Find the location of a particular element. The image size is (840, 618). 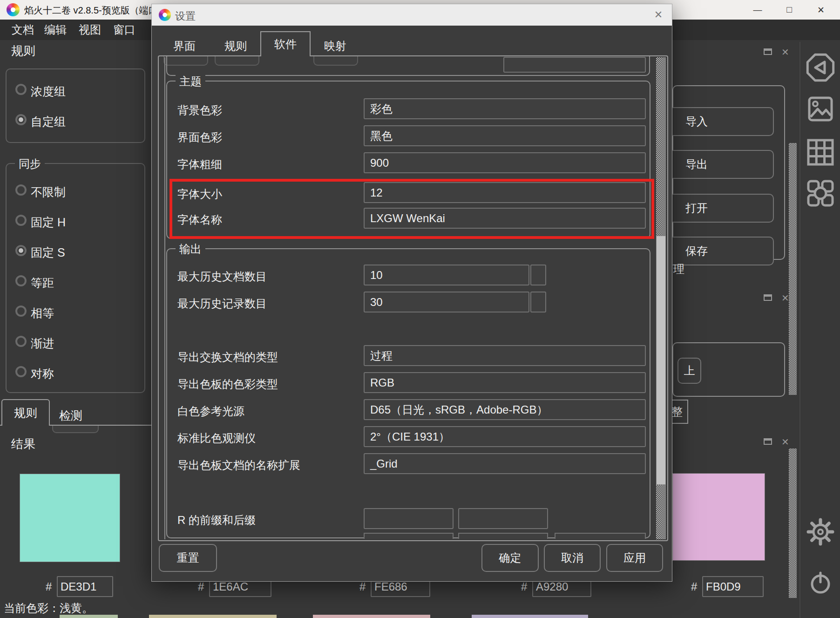

radio-equidistant is located at coordinates (21, 281).